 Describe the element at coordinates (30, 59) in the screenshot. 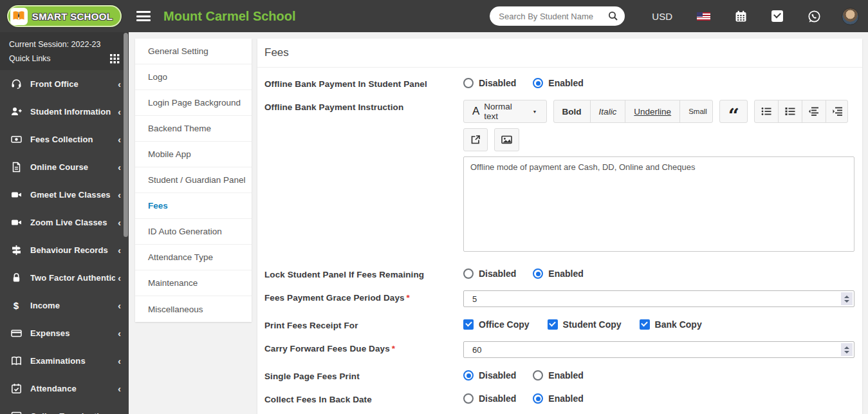

I see `quick-links-label: Quick Links` at that location.